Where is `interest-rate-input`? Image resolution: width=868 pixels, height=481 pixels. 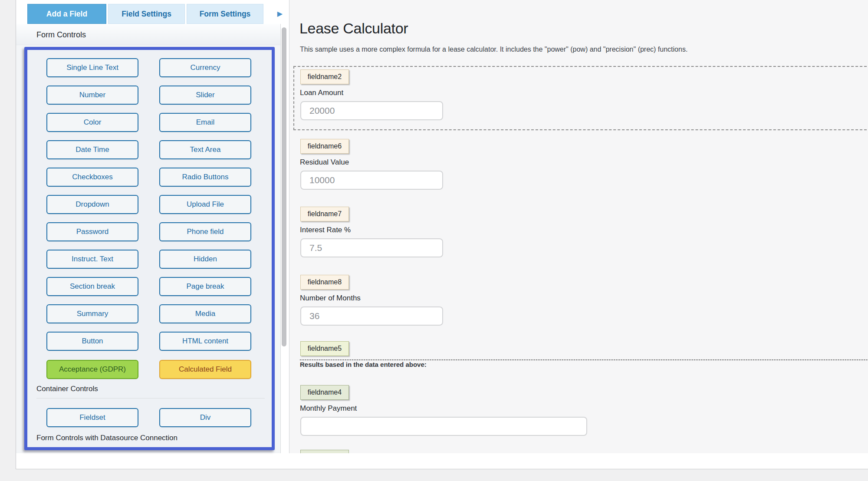 interest-rate-input is located at coordinates (372, 248).